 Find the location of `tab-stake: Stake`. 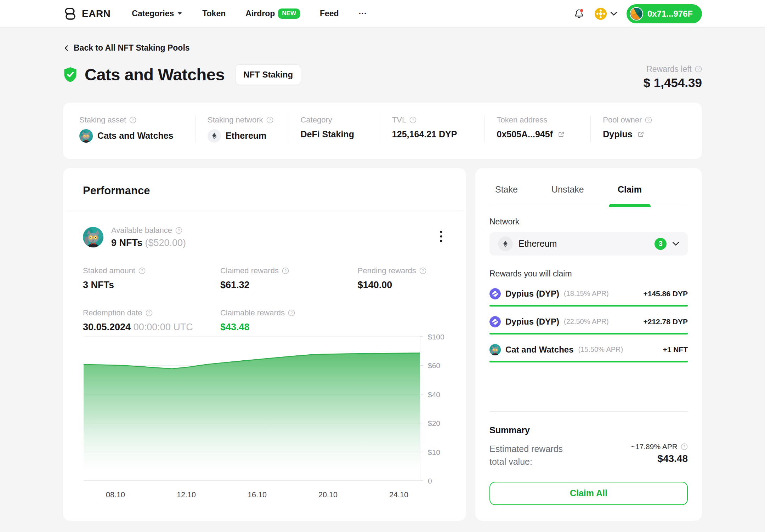

tab-stake: Stake is located at coordinates (506, 190).